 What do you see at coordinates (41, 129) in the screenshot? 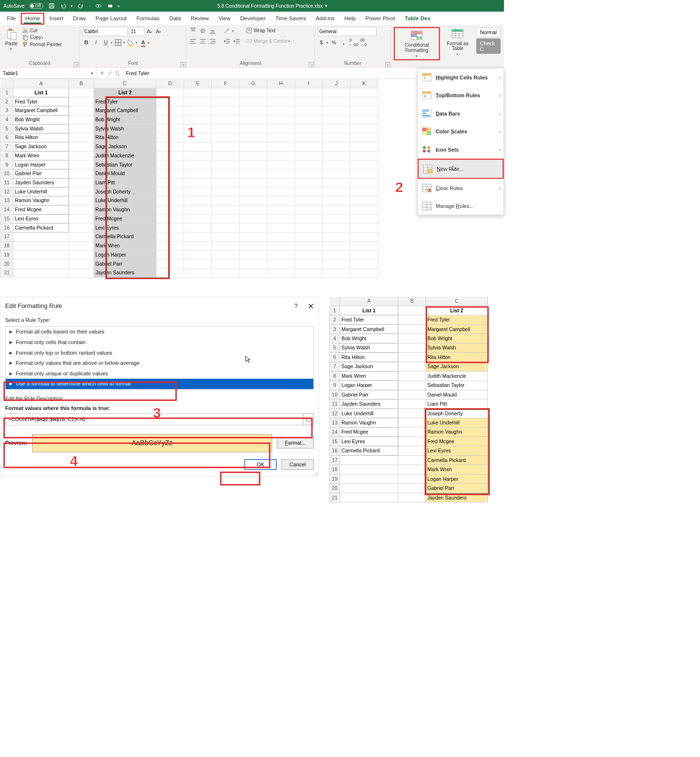
I see `cell: Sylvia Walsh` at bounding box center [41, 129].